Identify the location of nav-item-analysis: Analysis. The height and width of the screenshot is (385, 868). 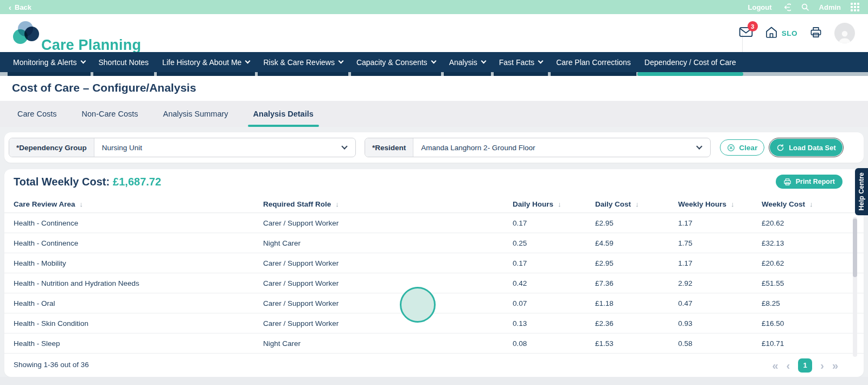
(468, 62).